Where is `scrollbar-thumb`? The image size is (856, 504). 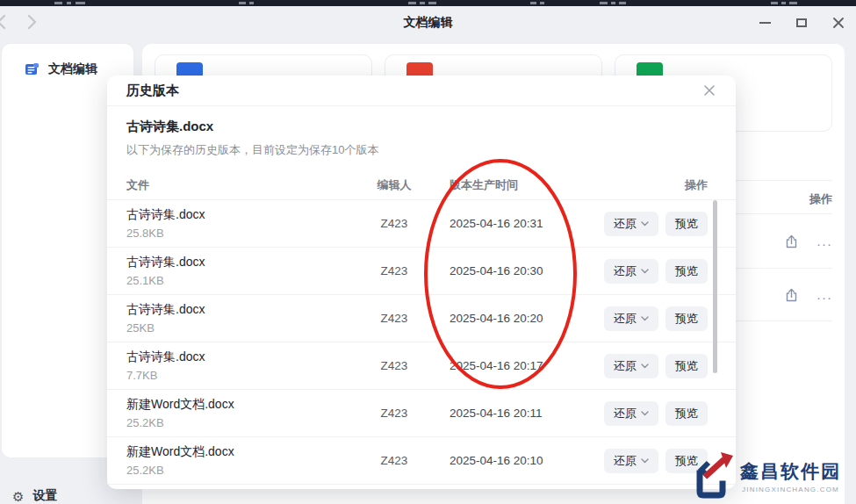
scrollbar-thumb is located at coordinates (715, 286).